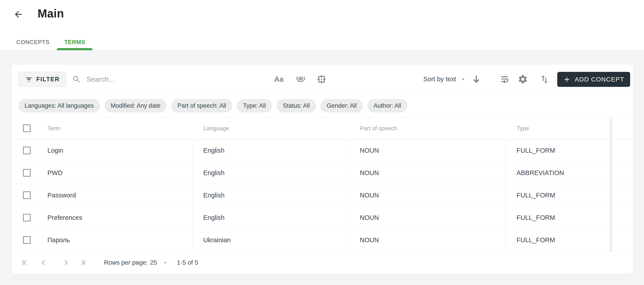 This screenshot has width=644, height=285. What do you see at coordinates (440, 79) in the screenshot?
I see `sort-dropdown: Sort by text` at bounding box center [440, 79].